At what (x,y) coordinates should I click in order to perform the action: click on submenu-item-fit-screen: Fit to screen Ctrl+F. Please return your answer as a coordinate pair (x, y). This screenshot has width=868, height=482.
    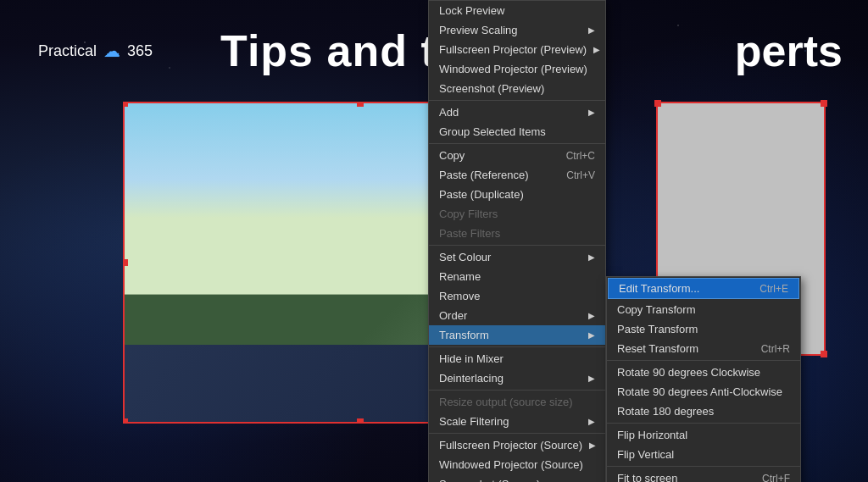
    Looking at the image, I should click on (704, 475).